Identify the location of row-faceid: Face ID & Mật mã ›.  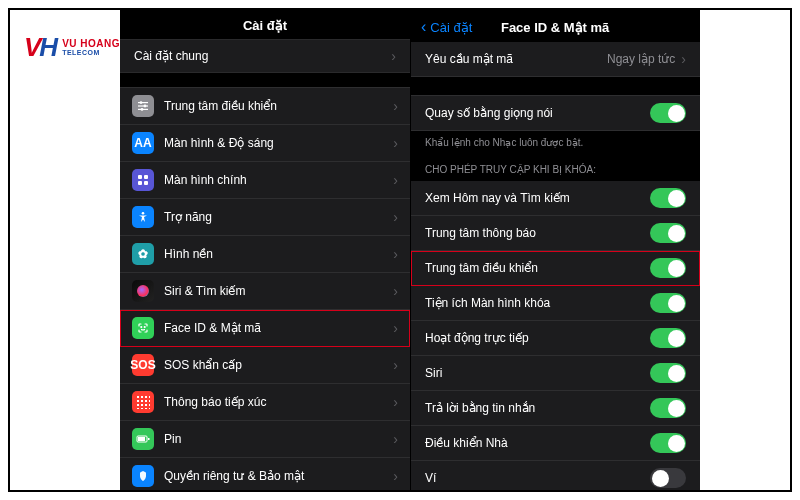
(265, 328).